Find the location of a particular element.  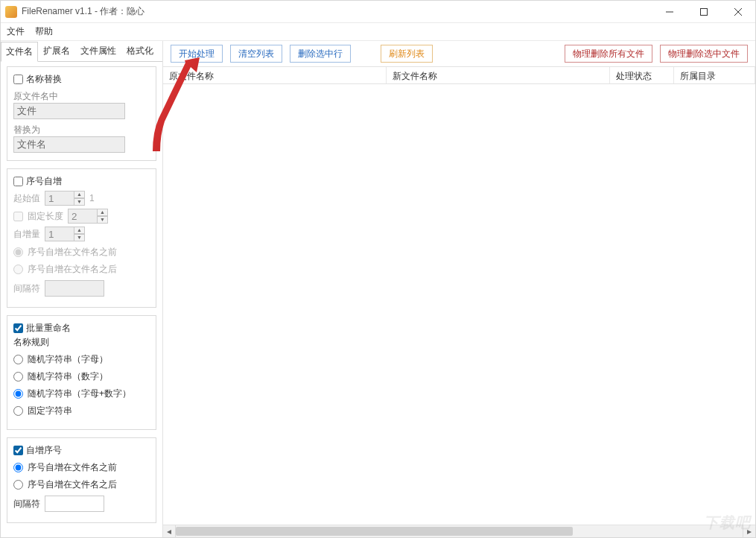

check-auto-seq is located at coordinates (18, 450).